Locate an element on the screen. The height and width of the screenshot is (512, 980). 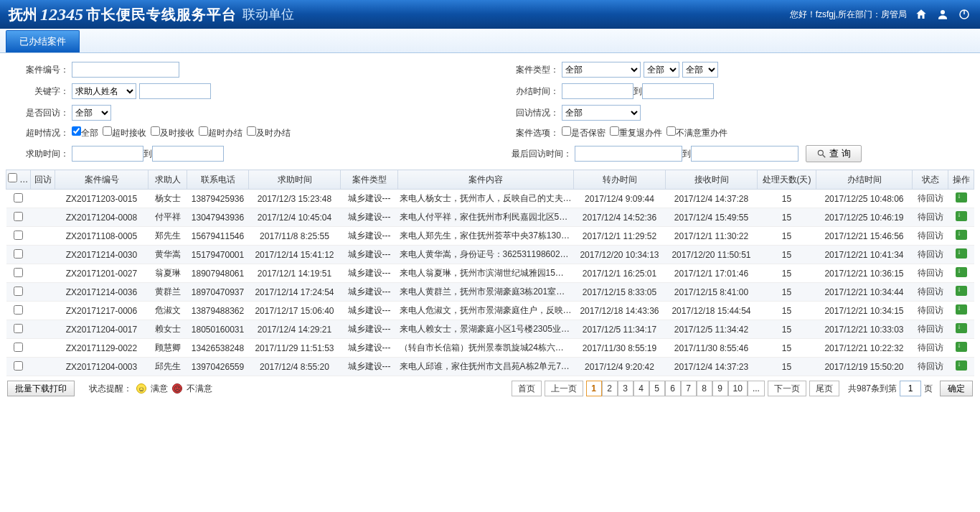
page-input is located at coordinates (910, 388).